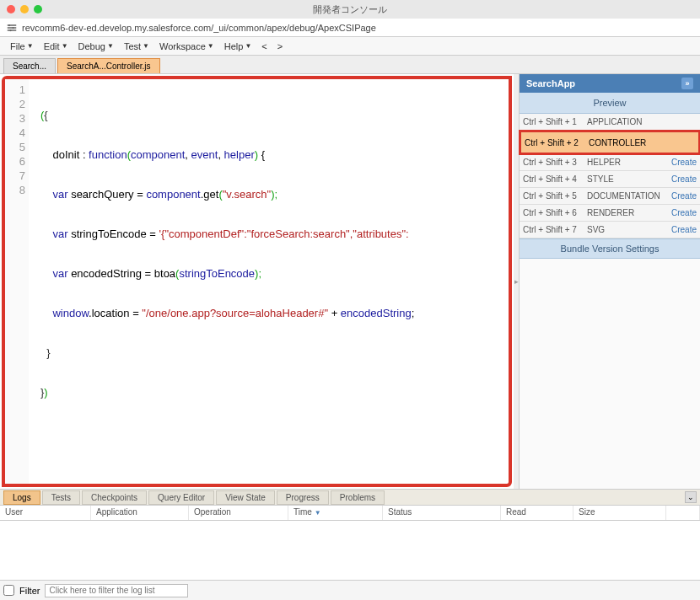  What do you see at coordinates (199, 28) in the screenshot?
I see `url-text: revcomm6-dev-ed.develop.my.salesforce.co…` at bounding box center [199, 28].